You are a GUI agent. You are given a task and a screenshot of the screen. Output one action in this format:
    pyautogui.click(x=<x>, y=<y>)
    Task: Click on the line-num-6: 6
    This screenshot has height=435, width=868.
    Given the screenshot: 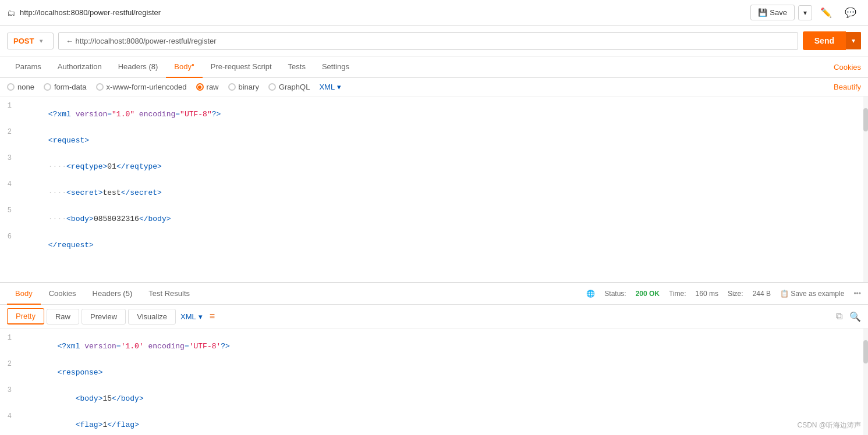 What is the action you would take?
    pyautogui.click(x=10, y=236)
    